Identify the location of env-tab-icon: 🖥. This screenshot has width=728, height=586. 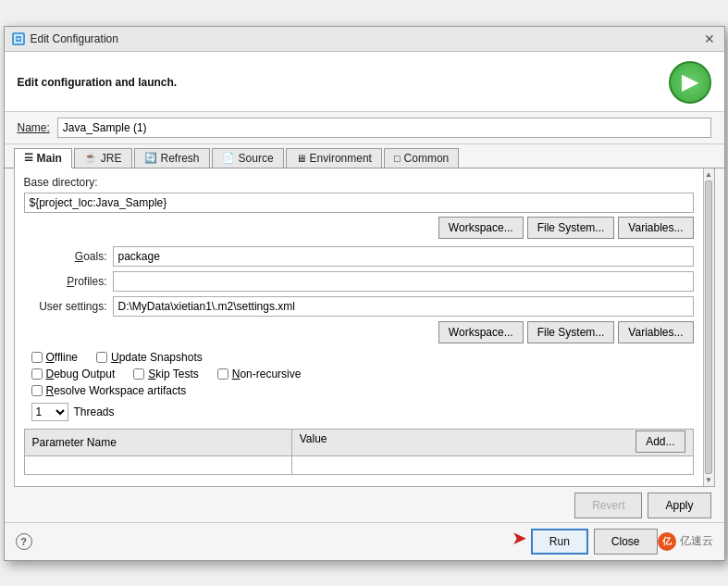
(302, 158).